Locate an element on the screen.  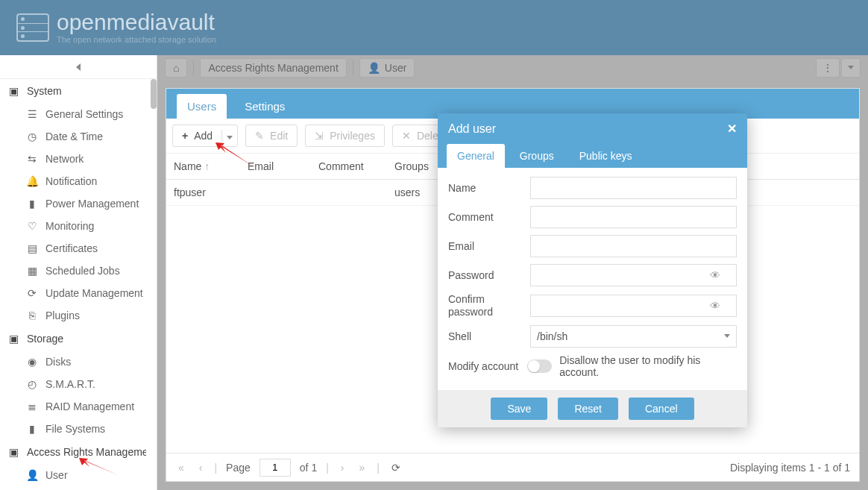
modal-close-button: ✕ is located at coordinates (732, 128).